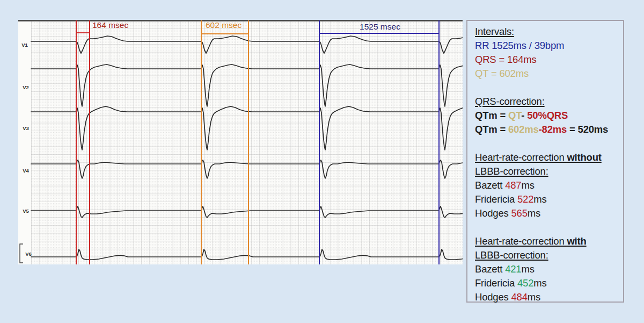 Image resolution: width=644 pixels, height=323 pixels. Describe the element at coordinates (513, 269) in the screenshot. I see `panel-text-segment: 421` at that location.